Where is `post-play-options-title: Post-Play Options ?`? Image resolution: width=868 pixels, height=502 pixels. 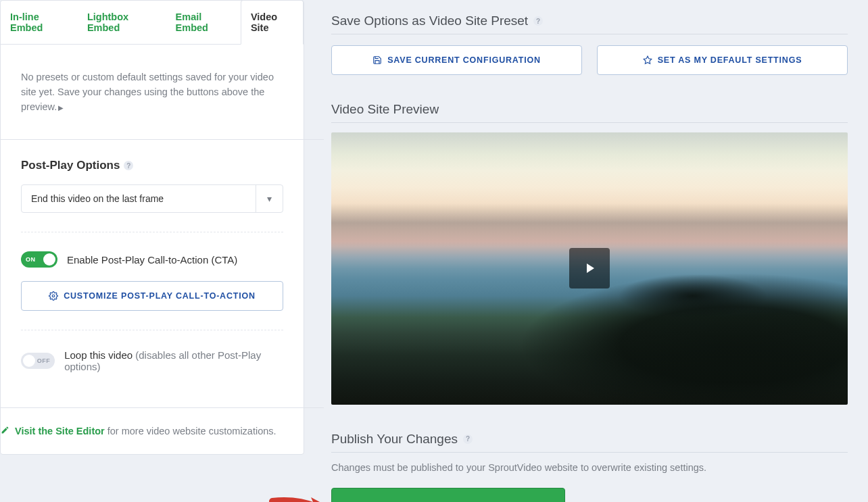 post-play-options-title: Post-Play Options ? is located at coordinates (152, 166).